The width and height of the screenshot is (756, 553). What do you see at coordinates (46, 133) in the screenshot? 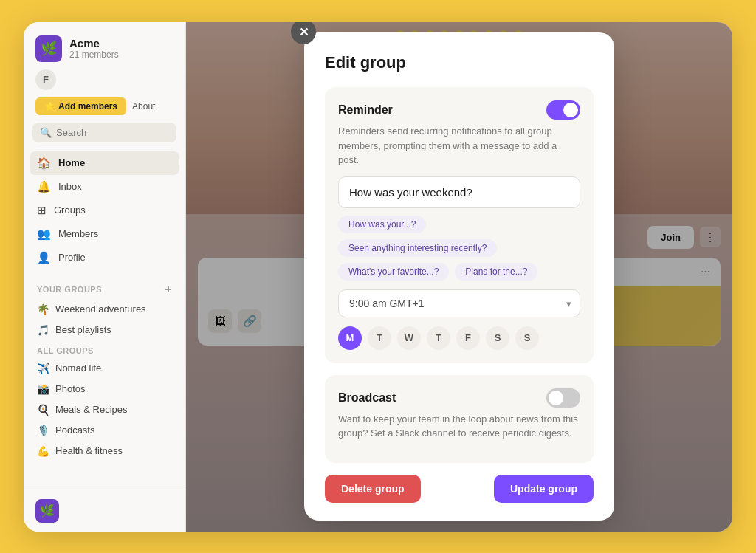
I see `search-icon: 🔍` at bounding box center [46, 133].